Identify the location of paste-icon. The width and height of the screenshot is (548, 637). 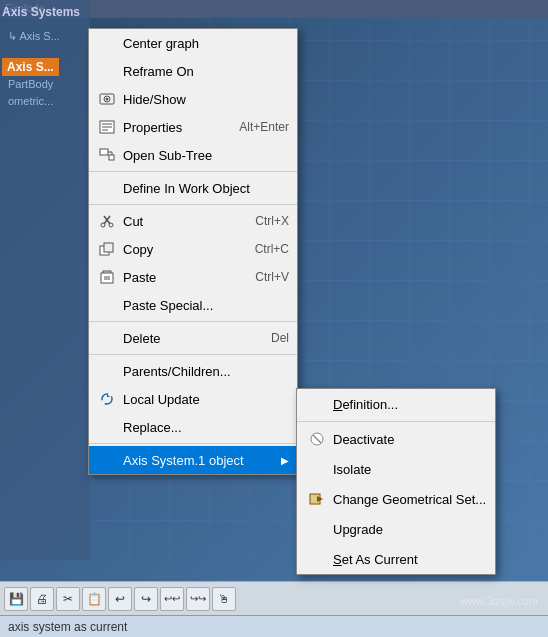
(107, 277).